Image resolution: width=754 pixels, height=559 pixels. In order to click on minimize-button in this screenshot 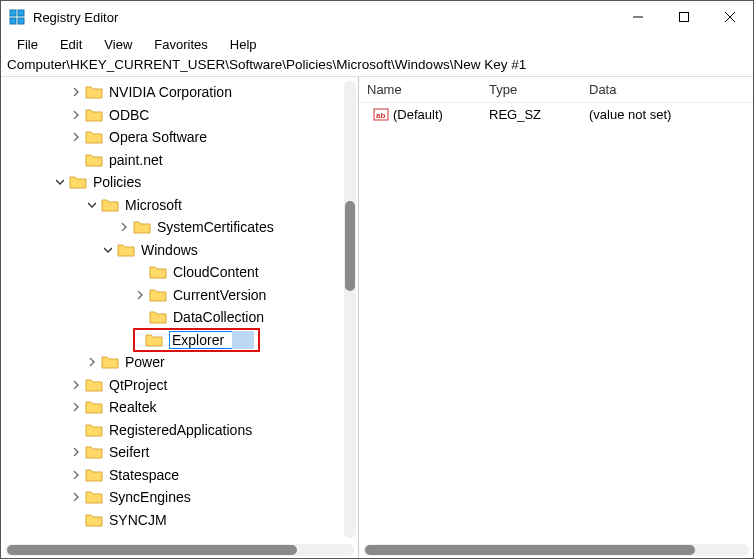, I will do `click(638, 17)`.